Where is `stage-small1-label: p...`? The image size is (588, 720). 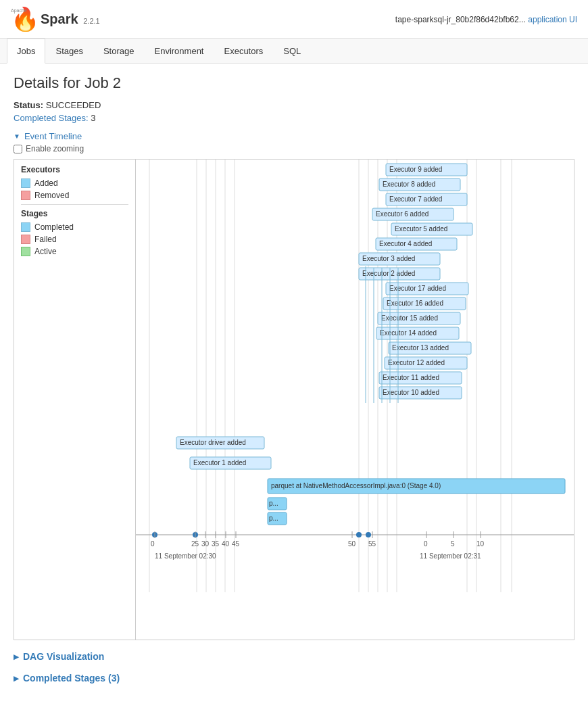
stage-small1-label: p... is located at coordinates (274, 503).